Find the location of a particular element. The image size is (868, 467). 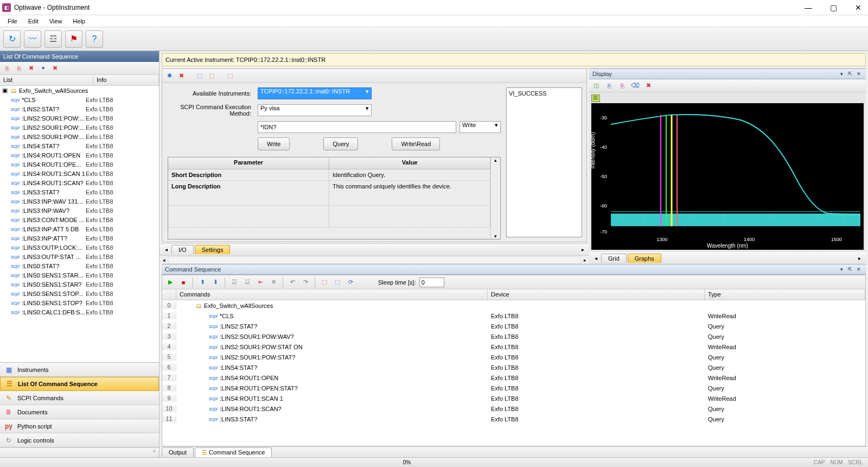

display-close-icon: ✕ is located at coordinates (859, 74).